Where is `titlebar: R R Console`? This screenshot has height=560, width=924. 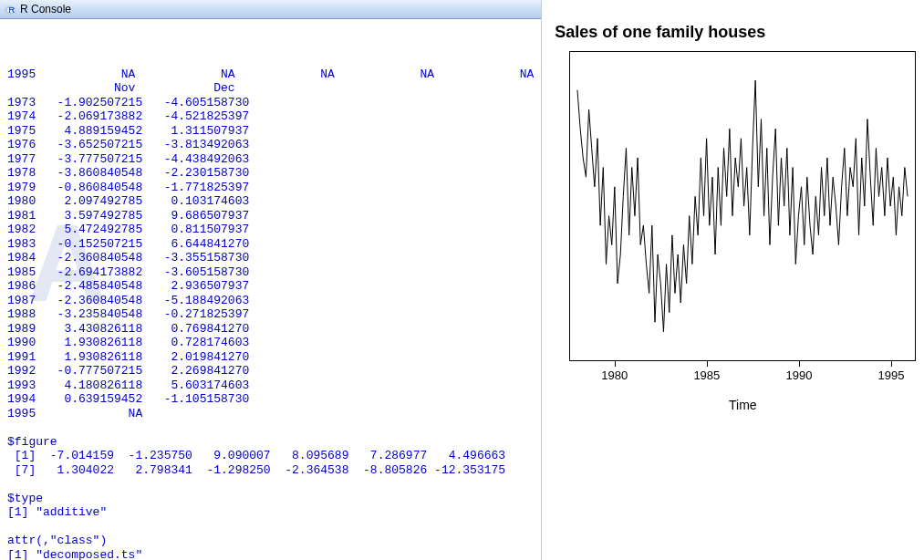 titlebar: R R Console is located at coordinates (270, 9).